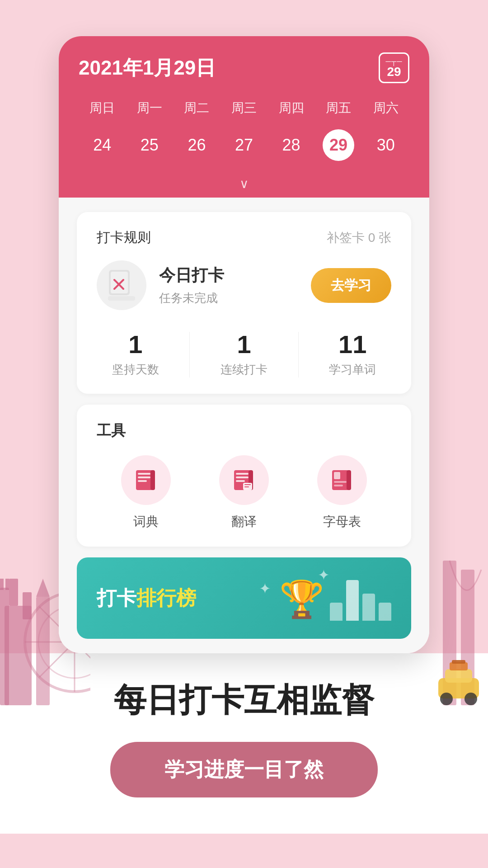 This screenshot has width=488, height=868. What do you see at coordinates (147, 68) in the screenshot?
I see `calendar-title: 2021年1月29日` at bounding box center [147, 68].